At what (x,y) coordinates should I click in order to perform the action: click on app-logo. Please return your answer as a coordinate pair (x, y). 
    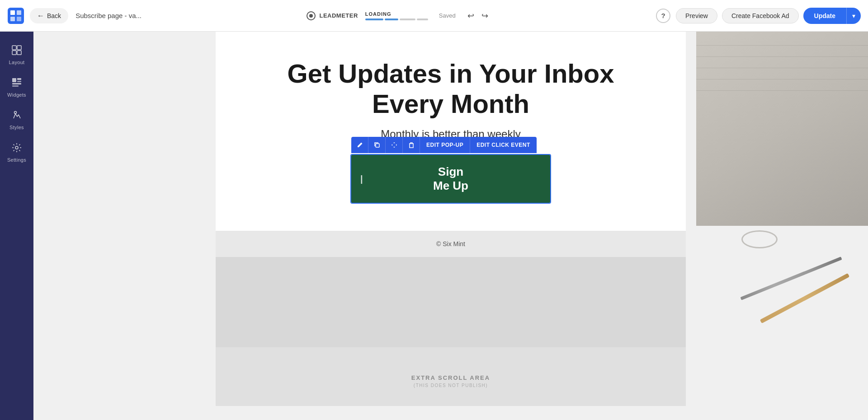
    Looking at the image, I should click on (16, 16).